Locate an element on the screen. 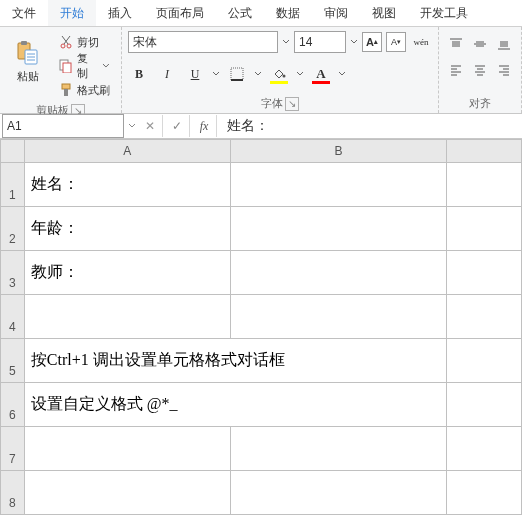 This screenshot has height=528, width=522. align-middle-icon is located at coordinates (480, 44).